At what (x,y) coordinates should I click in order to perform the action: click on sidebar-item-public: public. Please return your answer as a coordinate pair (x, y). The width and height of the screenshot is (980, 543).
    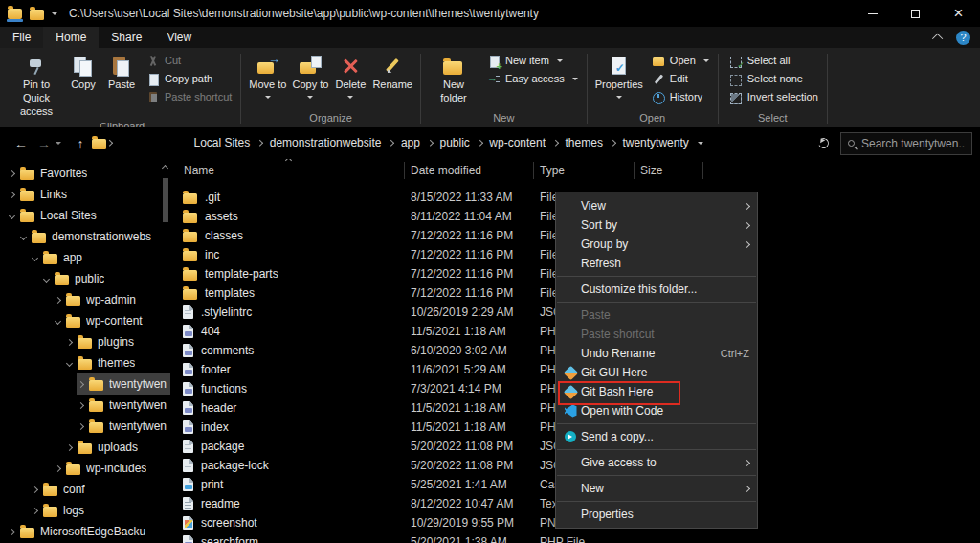
    Looking at the image, I should click on (85, 279).